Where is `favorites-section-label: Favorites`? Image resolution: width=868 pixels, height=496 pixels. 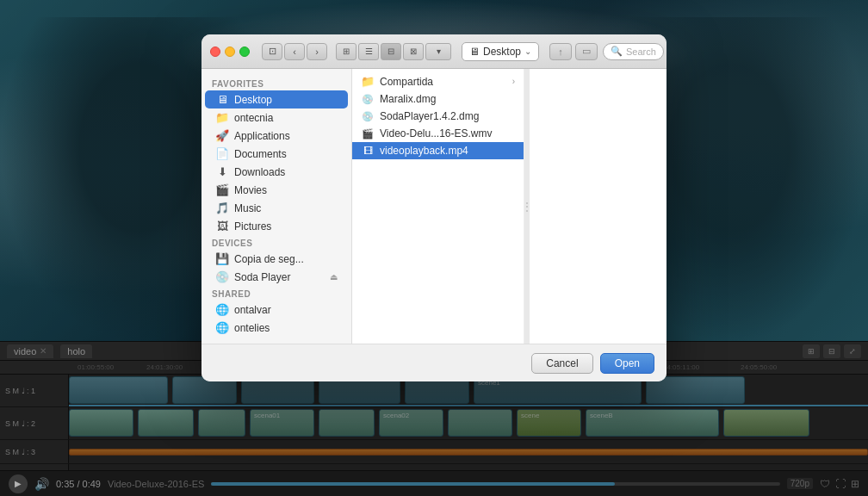
favorites-section-label: Favorites is located at coordinates (276, 83).